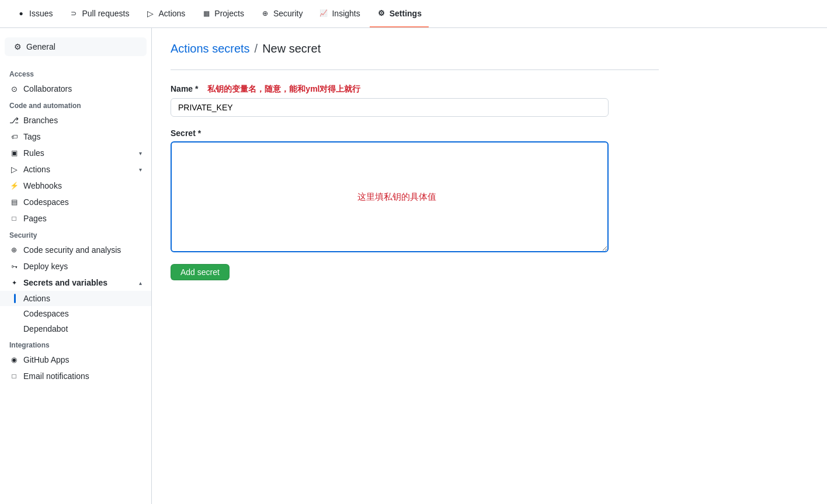 The image size is (827, 504). What do you see at coordinates (172, 13) in the screenshot?
I see `nav-actions-label: Actions` at bounding box center [172, 13].